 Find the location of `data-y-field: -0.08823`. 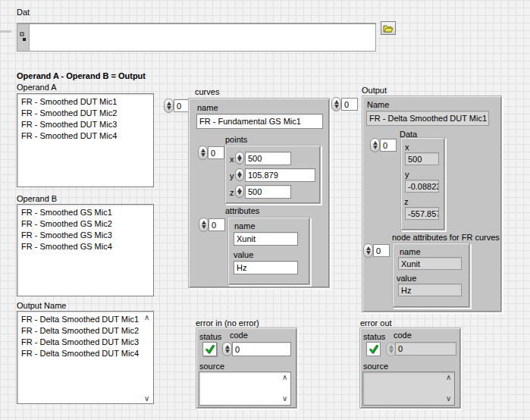

data-y-field: -0.08823 is located at coordinates (422, 186).